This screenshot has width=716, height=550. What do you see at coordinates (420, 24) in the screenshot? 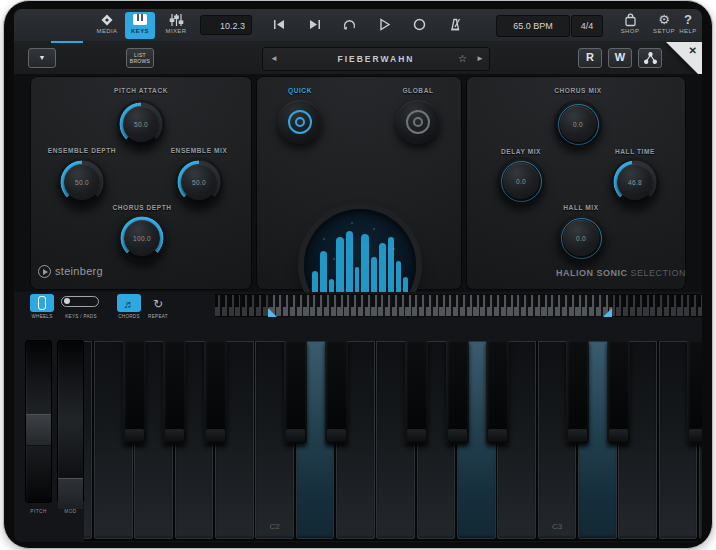
I see `record-button` at bounding box center [420, 24].